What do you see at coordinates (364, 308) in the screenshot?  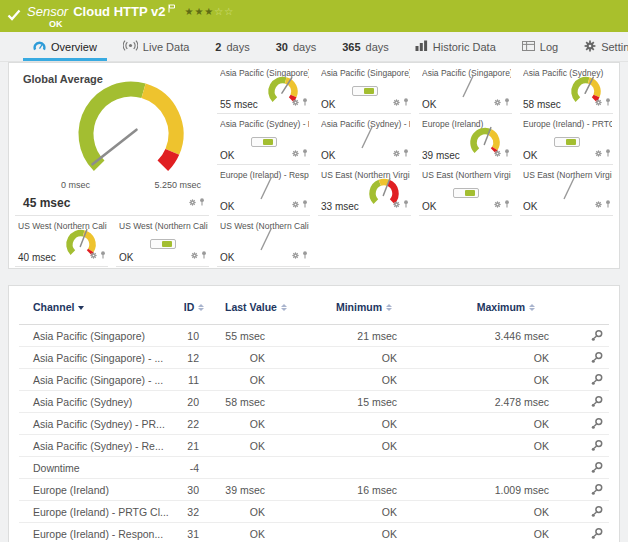 I see `column-header-min: Minimum` at bounding box center [364, 308].